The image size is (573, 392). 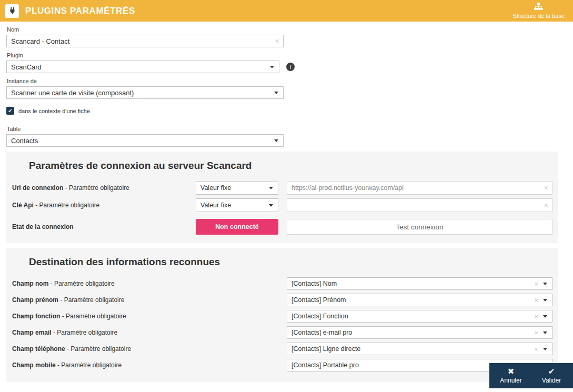 I want to click on url-mode-select-value: Valeur fixe, so click(x=216, y=188).